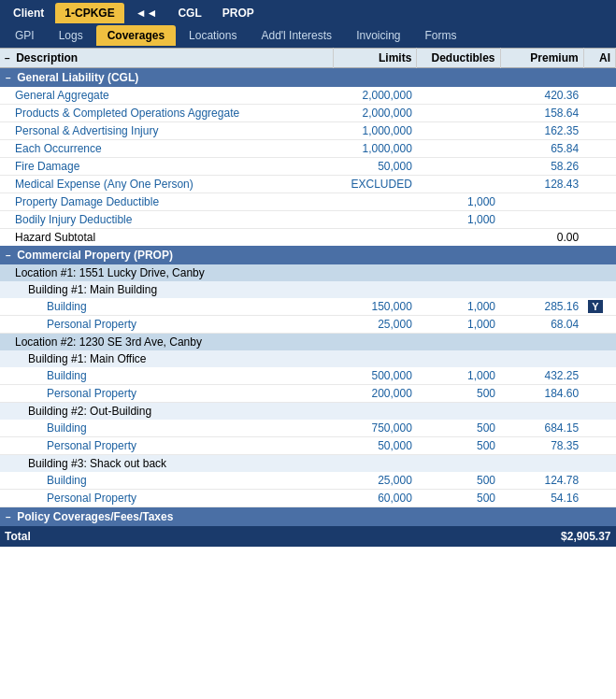  What do you see at coordinates (376, 95) in the screenshot?
I see `gl-limit-general-aggregate: 2,000,000` at bounding box center [376, 95].